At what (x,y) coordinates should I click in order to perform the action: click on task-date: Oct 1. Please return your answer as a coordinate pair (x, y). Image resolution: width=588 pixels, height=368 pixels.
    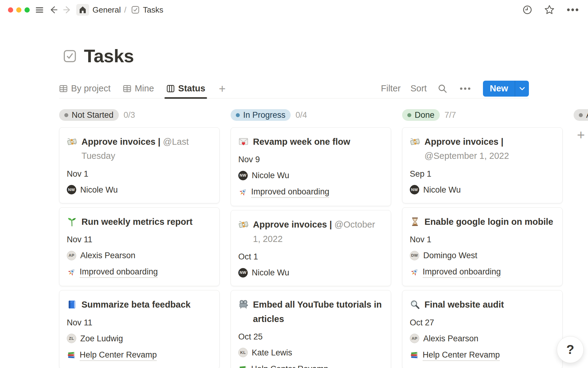
    Looking at the image, I should click on (311, 257).